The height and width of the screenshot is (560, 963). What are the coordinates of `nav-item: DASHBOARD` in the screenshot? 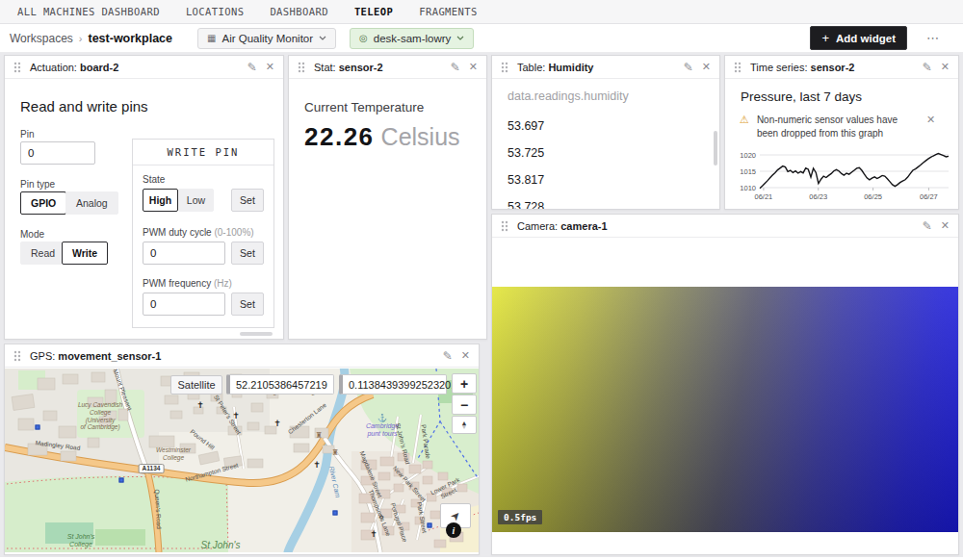 It's located at (299, 12).